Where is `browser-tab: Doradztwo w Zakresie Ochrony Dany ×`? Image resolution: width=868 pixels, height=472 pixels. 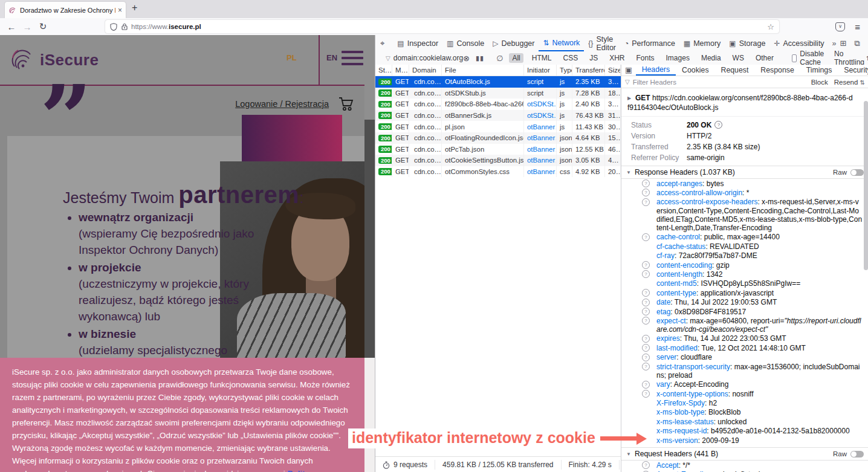 browser-tab: Doradztwo w Zakresie Ochrony Dany × is located at coordinates (65, 10).